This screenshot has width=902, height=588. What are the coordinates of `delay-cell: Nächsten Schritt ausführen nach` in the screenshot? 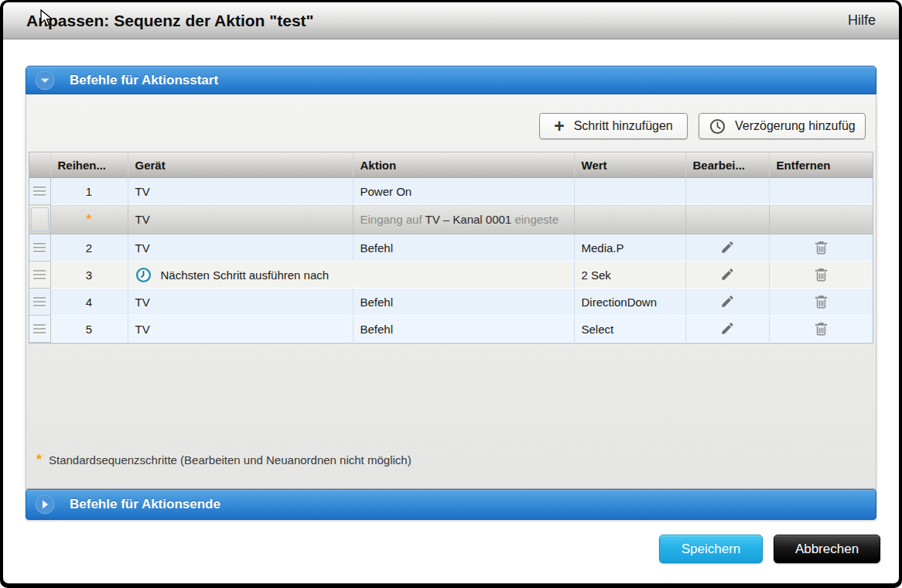 It's located at (351, 275).